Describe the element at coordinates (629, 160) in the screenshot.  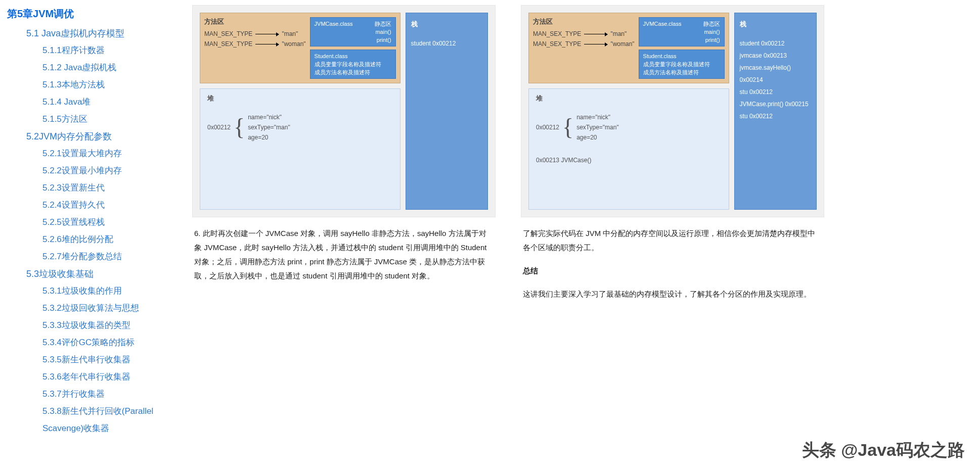
I see `heap-extra-object: 0x00213 JVMCase()` at that location.